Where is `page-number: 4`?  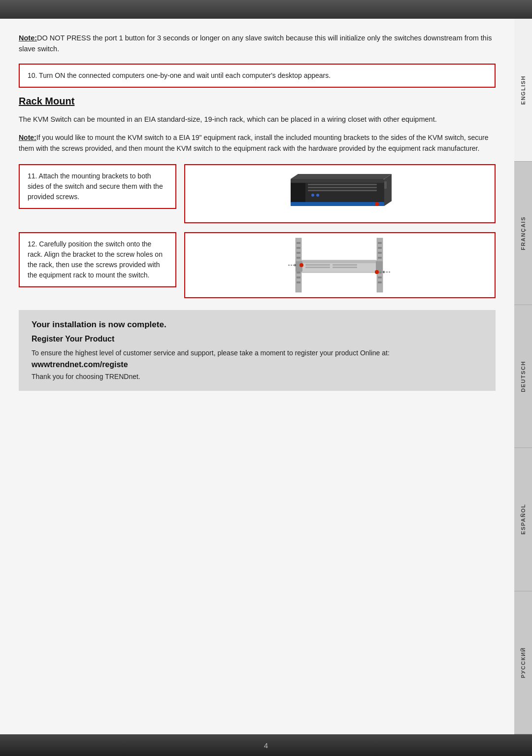 page-number: 4 is located at coordinates (266, 745).